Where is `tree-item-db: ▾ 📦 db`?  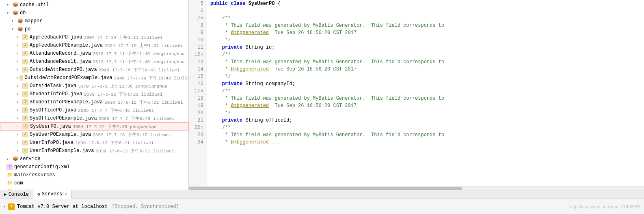 tree-item-db: ▾ 📦 db is located at coordinates (94, 13).